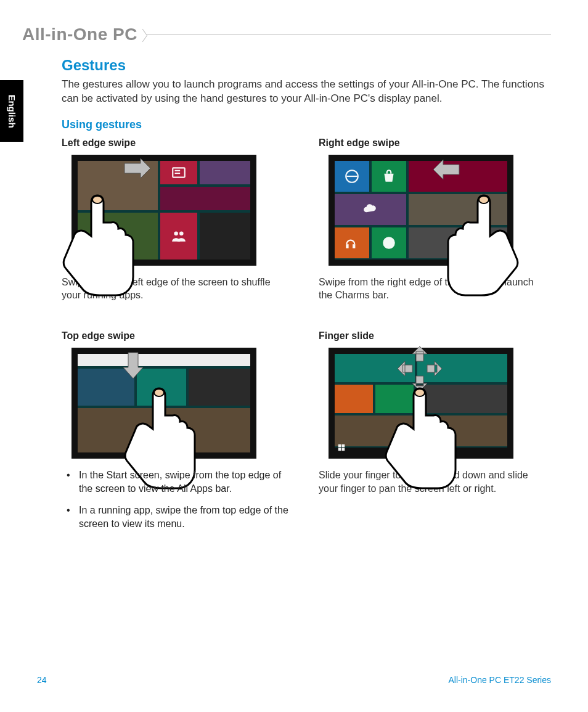  Describe the element at coordinates (341, 448) in the screenshot. I see `windows-icon` at that location.